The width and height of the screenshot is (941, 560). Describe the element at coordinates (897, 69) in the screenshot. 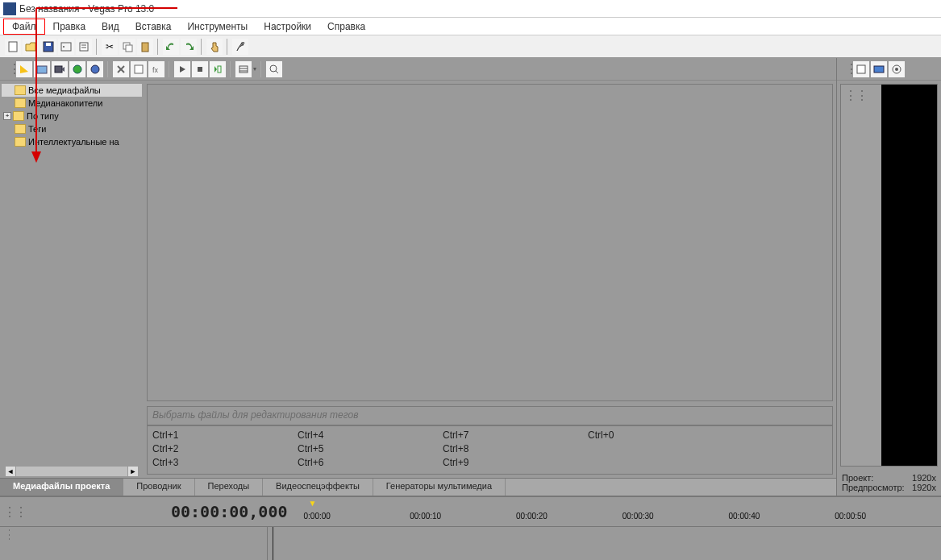

I see `pv-output-fx-button` at that location.